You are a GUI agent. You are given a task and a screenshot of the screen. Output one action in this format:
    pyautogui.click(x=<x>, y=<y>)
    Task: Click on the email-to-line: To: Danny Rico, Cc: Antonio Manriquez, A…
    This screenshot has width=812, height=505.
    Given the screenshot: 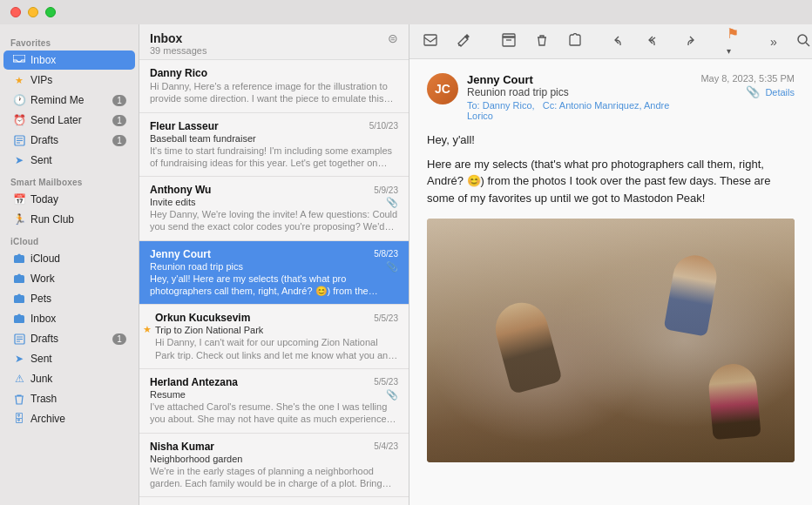 What is the action you would take?
    pyautogui.click(x=579, y=111)
    